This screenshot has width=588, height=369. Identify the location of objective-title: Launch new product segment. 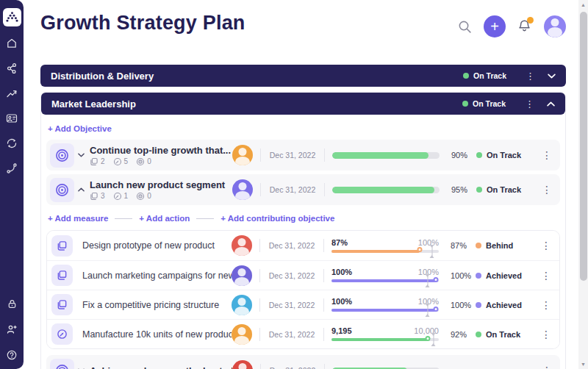
(161, 185).